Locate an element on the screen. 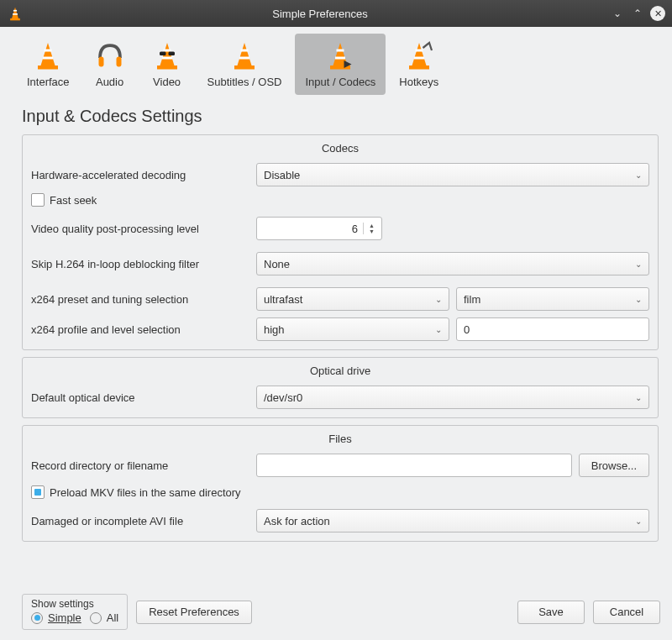 The width and height of the screenshot is (672, 640). tab-interface: Interface is located at coordinates (49, 64).